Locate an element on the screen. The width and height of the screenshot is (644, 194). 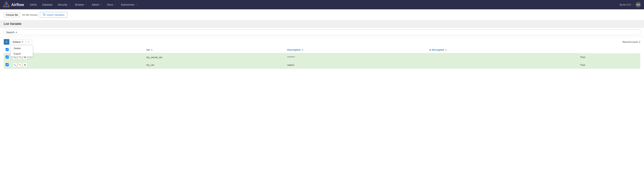
nav-item-datasets: Datasets is located at coordinates (48, 4).